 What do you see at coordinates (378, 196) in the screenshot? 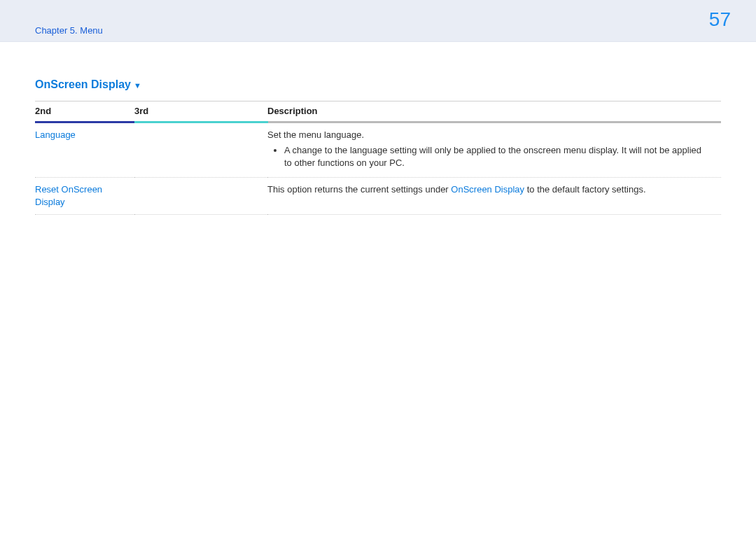
I see `table-row: Reset OnScreen Display This option retur…` at bounding box center [378, 196].